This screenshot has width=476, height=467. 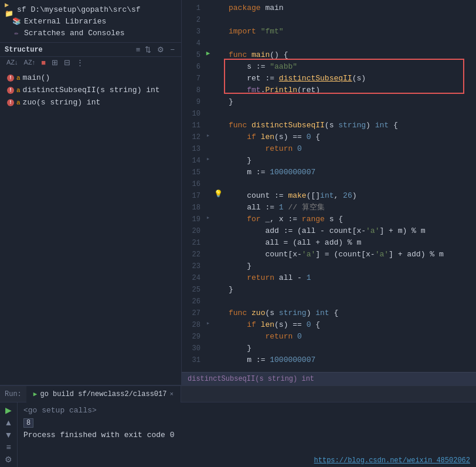 What do you see at coordinates (28, 423) in the screenshot?
I see `output-number: 8` at bounding box center [28, 423].